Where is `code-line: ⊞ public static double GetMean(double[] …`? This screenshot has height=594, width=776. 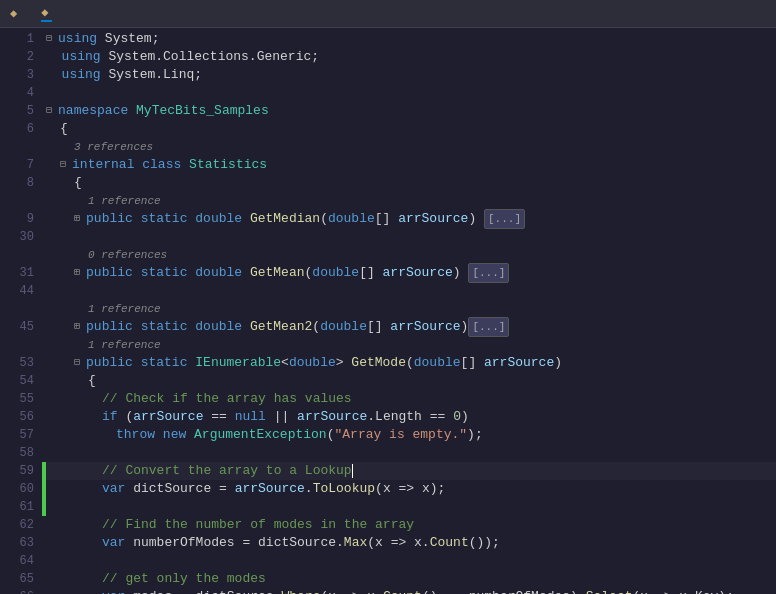 code-line: ⊞ public static double GetMean(double[] … is located at coordinates (411, 273).